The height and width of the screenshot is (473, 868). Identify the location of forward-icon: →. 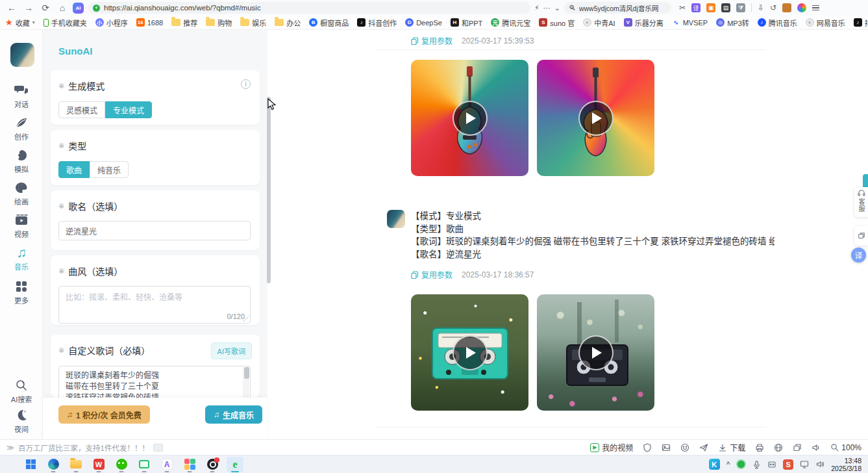
(29, 8).